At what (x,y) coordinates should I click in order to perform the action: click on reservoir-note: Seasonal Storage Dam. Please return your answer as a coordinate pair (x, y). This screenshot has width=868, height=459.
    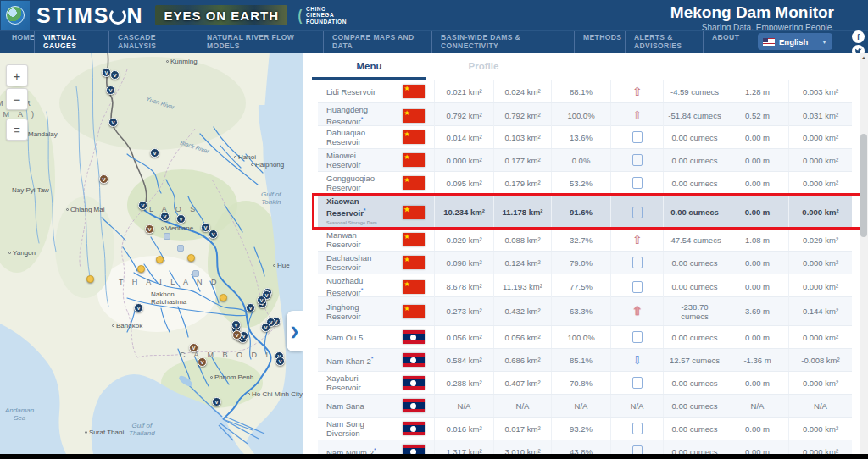
    Looking at the image, I should click on (352, 224).